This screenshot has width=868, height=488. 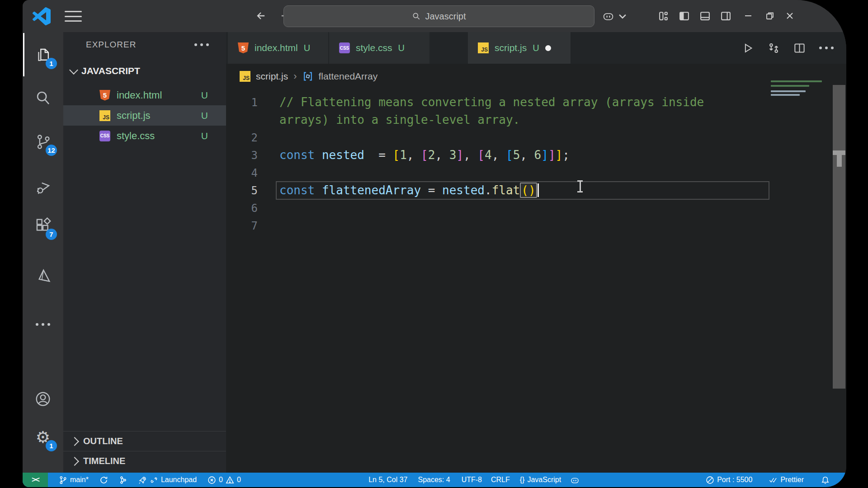 I want to click on copilot-status-icon, so click(x=575, y=480).